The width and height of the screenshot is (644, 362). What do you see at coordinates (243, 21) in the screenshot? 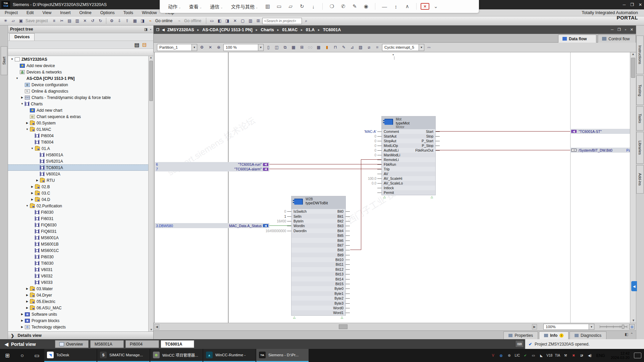
I see `restore-layout-icon: ▢` at bounding box center [243, 21].